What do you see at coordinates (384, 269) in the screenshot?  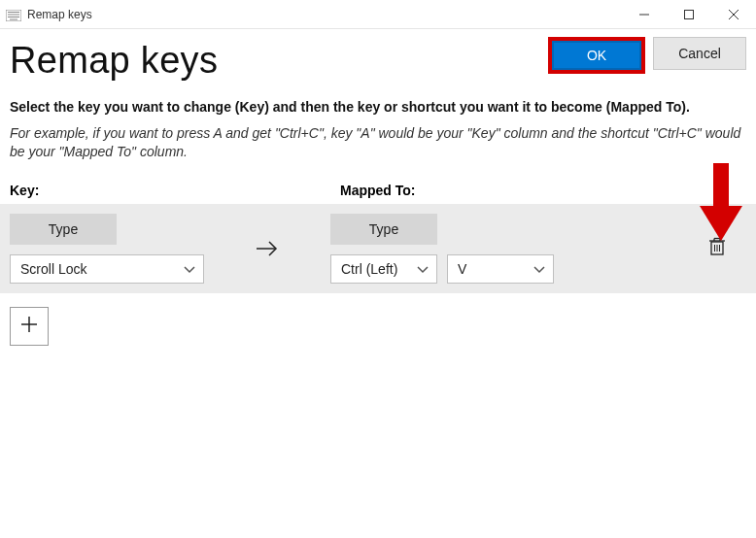 I see `mapped-modifier-select: Ctrl (Left)` at bounding box center [384, 269].